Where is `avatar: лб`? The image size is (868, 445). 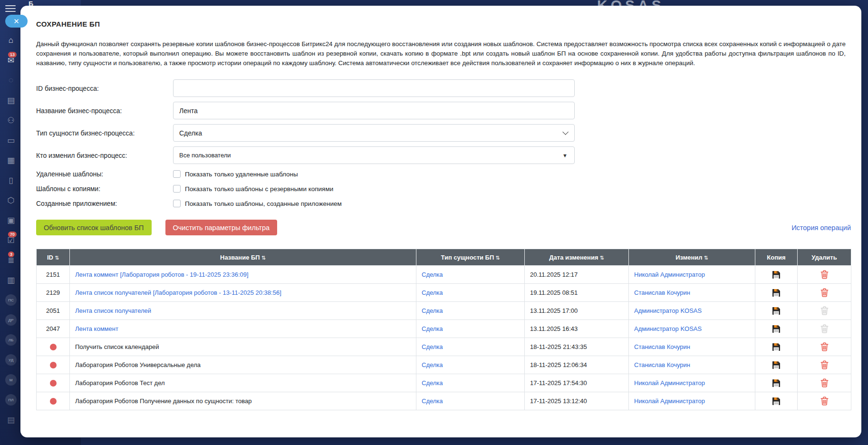
avatar: лб is located at coordinates (11, 340).